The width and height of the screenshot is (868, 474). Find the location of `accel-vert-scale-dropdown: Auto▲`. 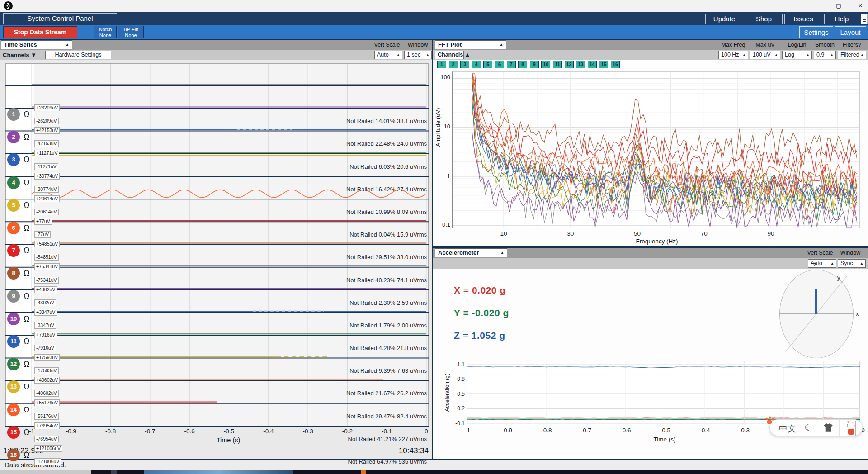

accel-vert-scale-dropdown: Auto▲ is located at coordinates (822, 263).